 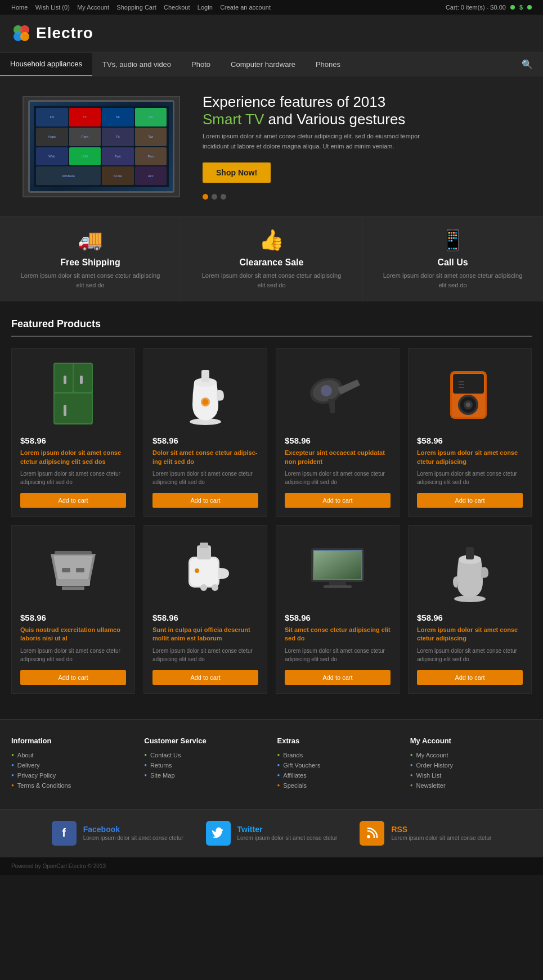 What do you see at coordinates (137, 64) in the screenshot?
I see `nav-tvs: TVs, audio and video` at bounding box center [137, 64].